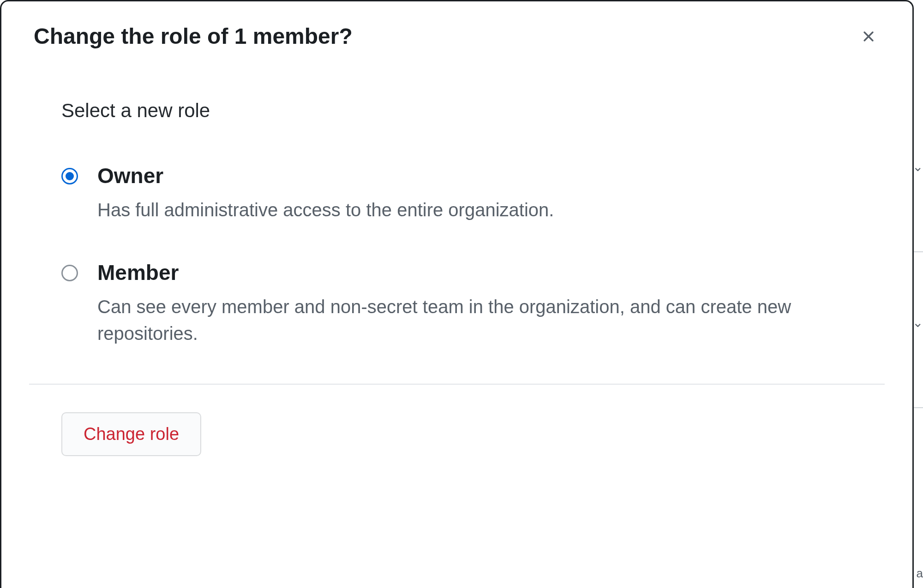 The width and height of the screenshot is (923, 588). I want to click on role-option-description: Can see every member and non-secret team…, so click(457, 320).